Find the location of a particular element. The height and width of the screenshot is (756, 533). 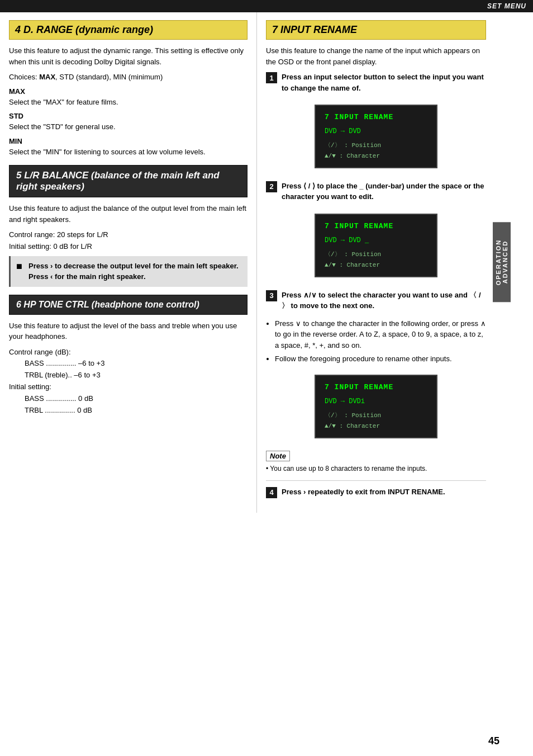

section4-header: 4 D. RANGE (dynamic range) is located at coordinates (129, 30).